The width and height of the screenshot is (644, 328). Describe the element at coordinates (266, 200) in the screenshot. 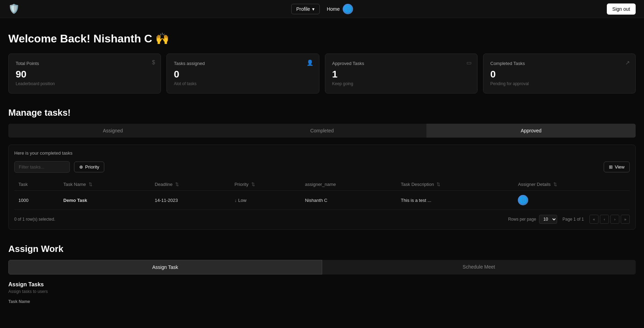

I see `cell-priority: ↓ Low` at that location.